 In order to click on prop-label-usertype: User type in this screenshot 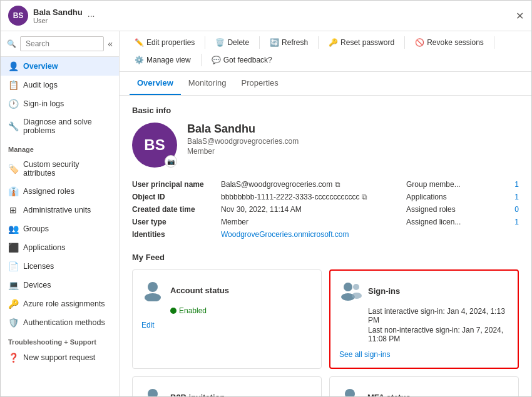, I will do `click(173, 222)`.